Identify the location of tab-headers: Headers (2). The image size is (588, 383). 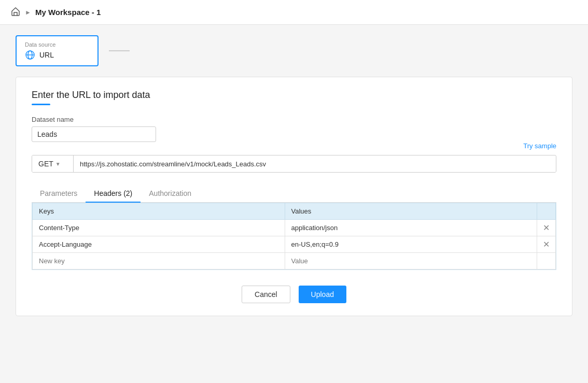
(113, 194).